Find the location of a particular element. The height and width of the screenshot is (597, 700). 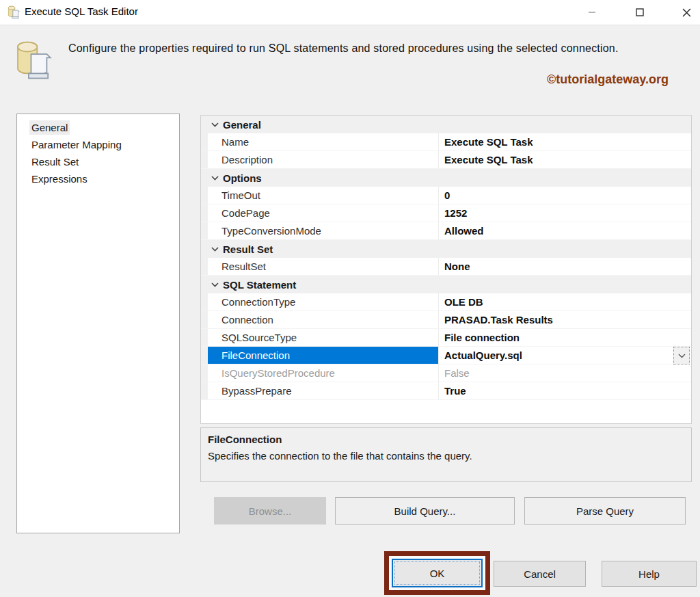

parse-query-button: Parse Query is located at coordinates (605, 511).